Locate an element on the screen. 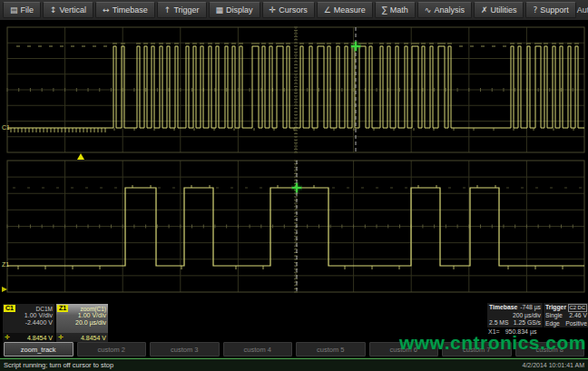  z1-source: zoom(C1) is located at coordinates (93, 308).